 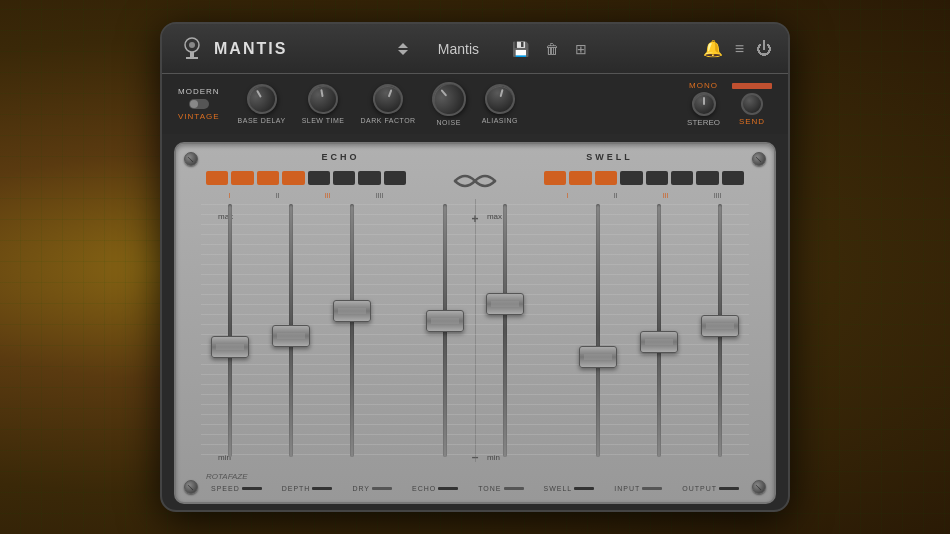 What do you see at coordinates (666, 196) in the screenshot?
I see `swell-tick-3: III` at bounding box center [666, 196].